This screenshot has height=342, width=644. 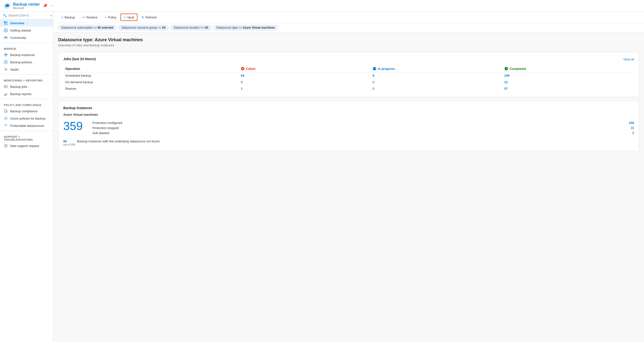 I want to click on jobs-card-header: Jobs (last 24 Hours) View all, so click(x=348, y=59).